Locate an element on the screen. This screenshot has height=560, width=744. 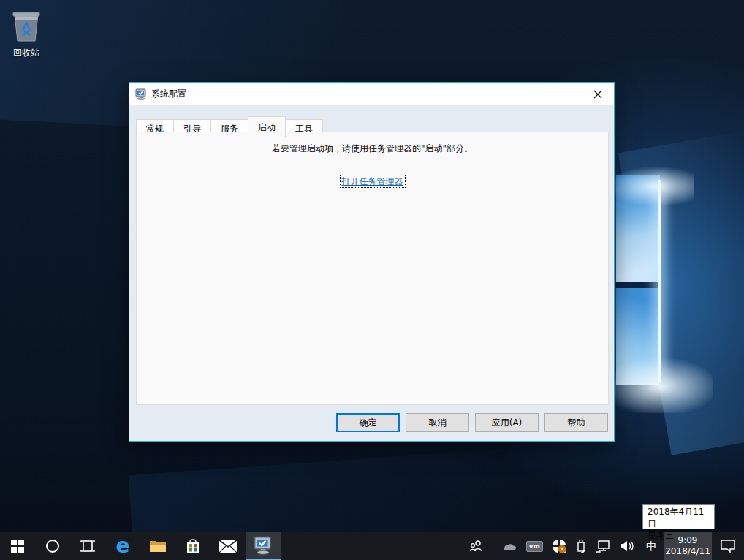
msconfig-taskbar-button is located at coordinates (263, 546).